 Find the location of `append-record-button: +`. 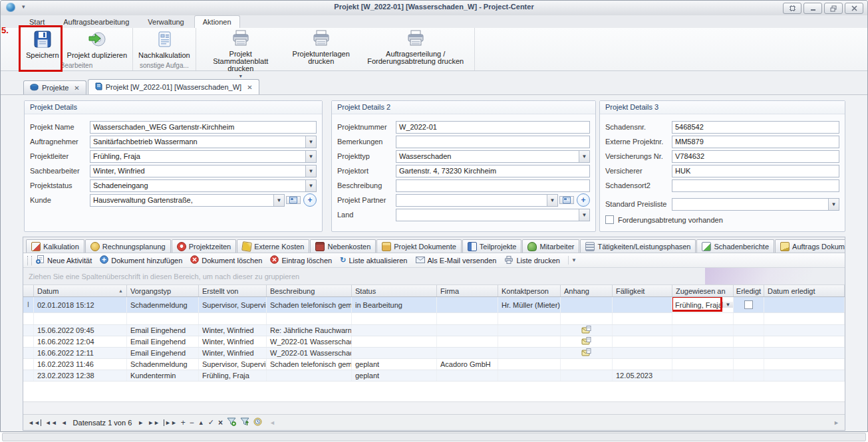

append-record-button: + is located at coordinates (184, 423).